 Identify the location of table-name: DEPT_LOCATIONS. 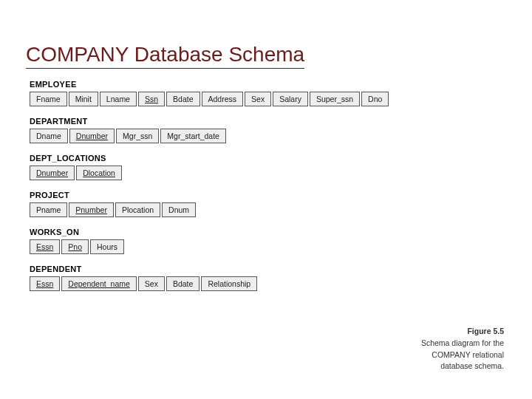
(225, 158).